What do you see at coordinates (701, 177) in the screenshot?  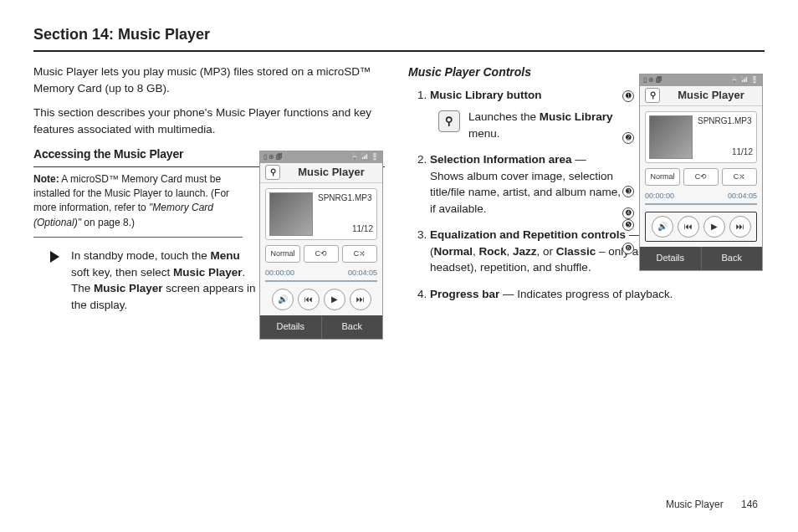 I see `phone2-eq-repeat: C⟲` at bounding box center [701, 177].